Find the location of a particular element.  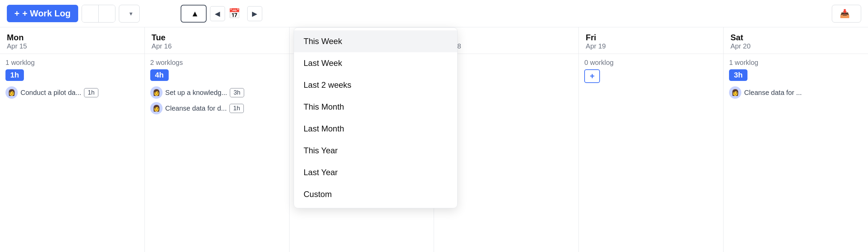

dropdown-item: Last Year is located at coordinates (376, 172).